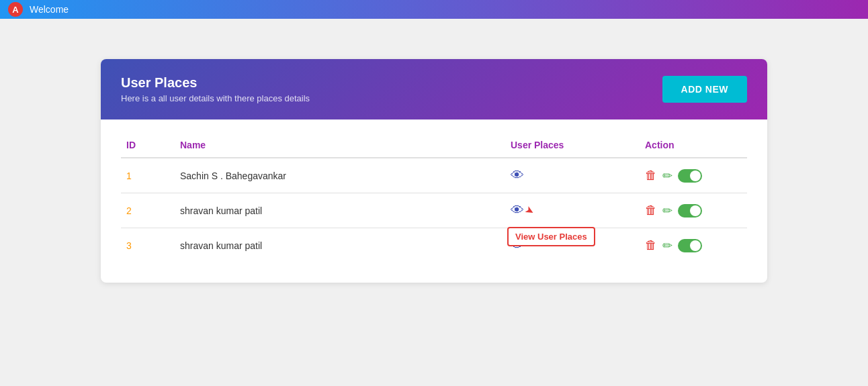 This screenshot has height=386, width=868. What do you see at coordinates (215, 83) in the screenshot?
I see `card-title: User Places` at bounding box center [215, 83].